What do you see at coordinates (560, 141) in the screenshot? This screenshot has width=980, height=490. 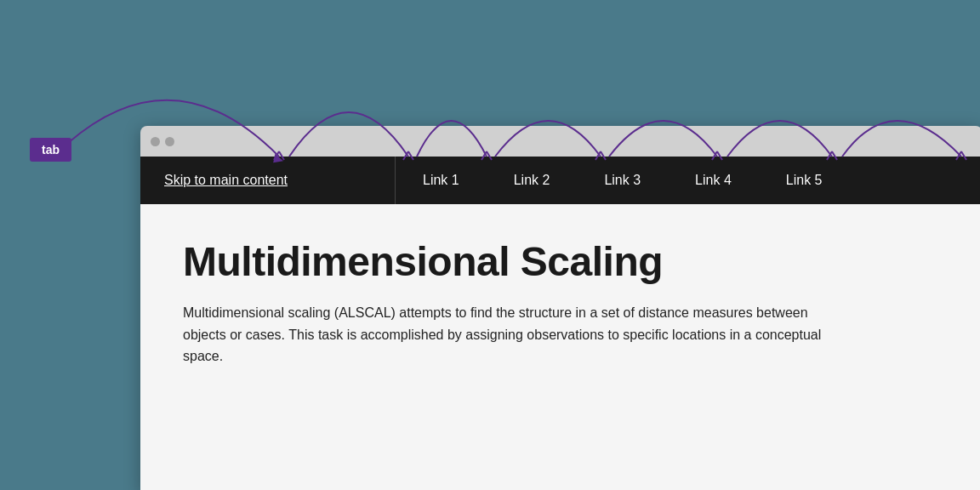 I see `browser-chrome` at bounding box center [560, 141].